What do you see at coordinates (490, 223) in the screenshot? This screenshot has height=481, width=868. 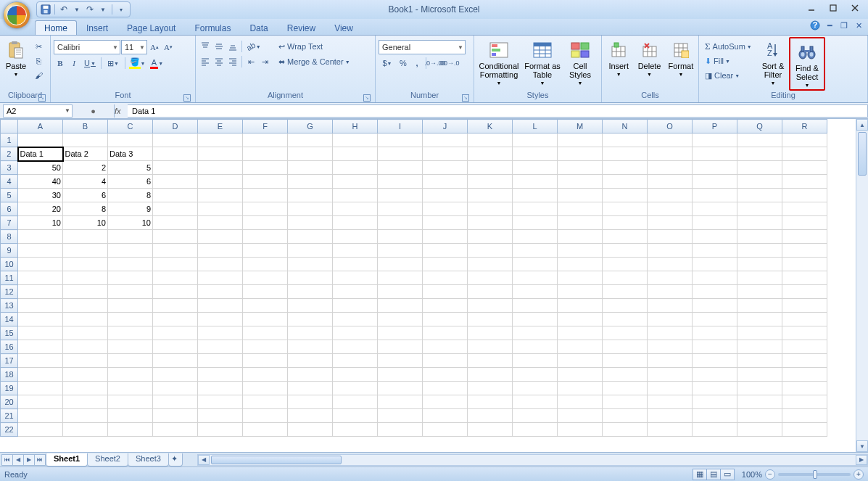 I see `cell-K7` at bounding box center [490, 223].